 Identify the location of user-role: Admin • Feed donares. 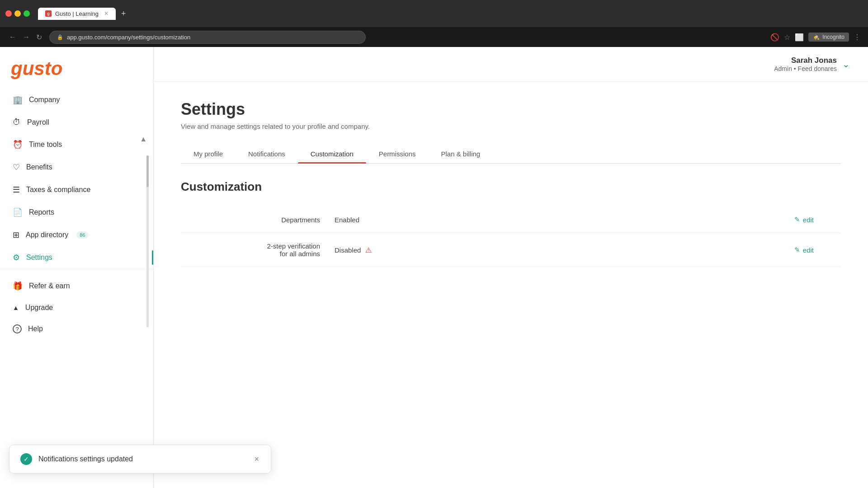
(806, 69).